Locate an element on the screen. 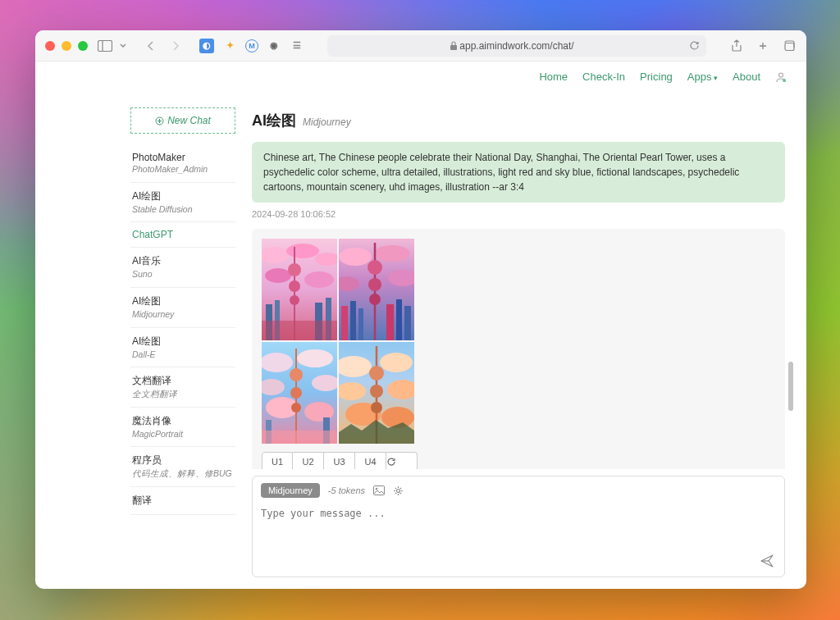 This screenshot has width=840, height=620. url-text: app.aimindwork.com/chat/ is located at coordinates (517, 46).